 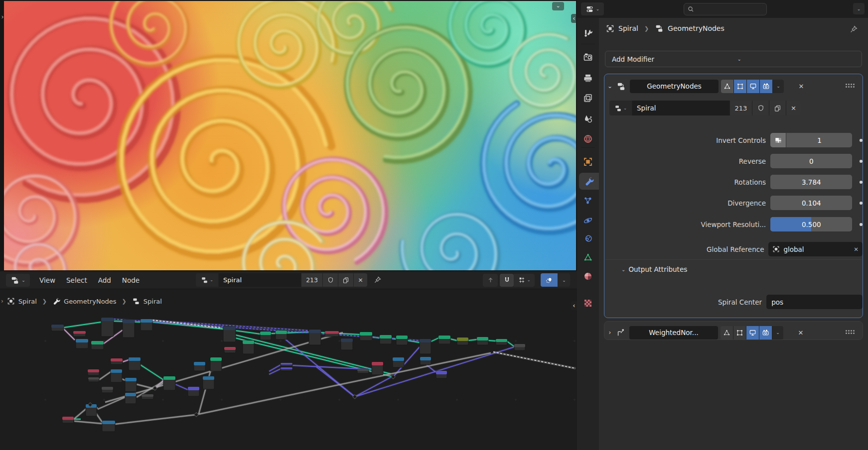 What do you see at coordinates (856, 249) in the screenshot?
I see `clear-x-icon: ✕` at bounding box center [856, 249].